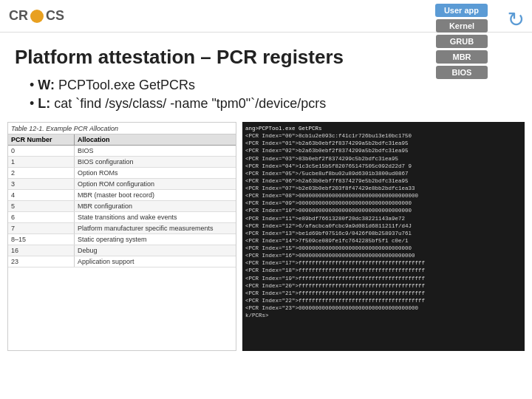  What do you see at coordinates (41, 262) in the screenshot?
I see `row-pcr-number: 23` at bounding box center [41, 262].